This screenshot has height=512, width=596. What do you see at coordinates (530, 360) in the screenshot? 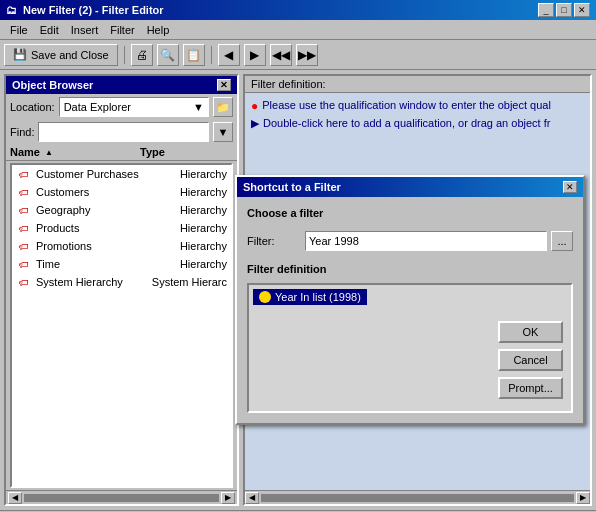
I see `dialog-buttons: OK Cancel Prompt...` at bounding box center [530, 360].